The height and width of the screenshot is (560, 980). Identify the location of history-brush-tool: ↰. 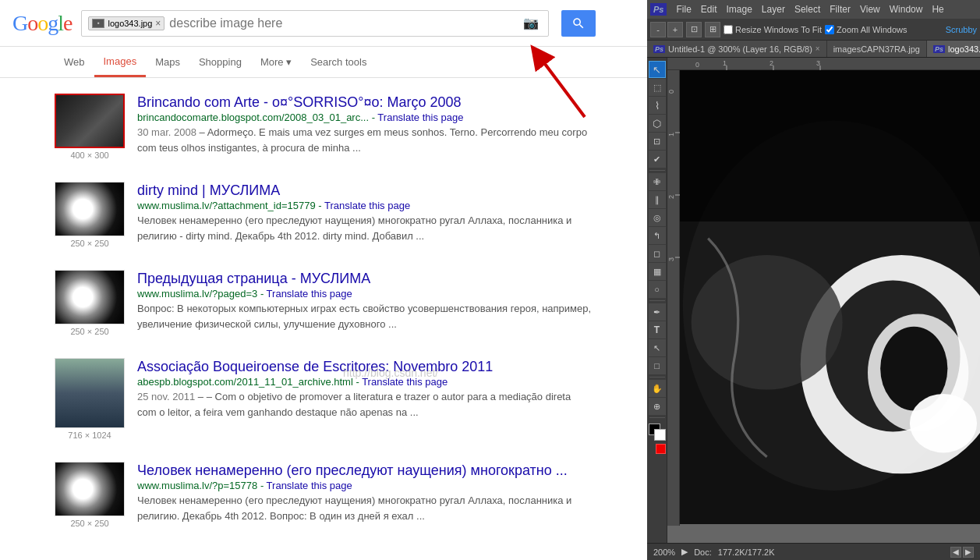
(657, 236).